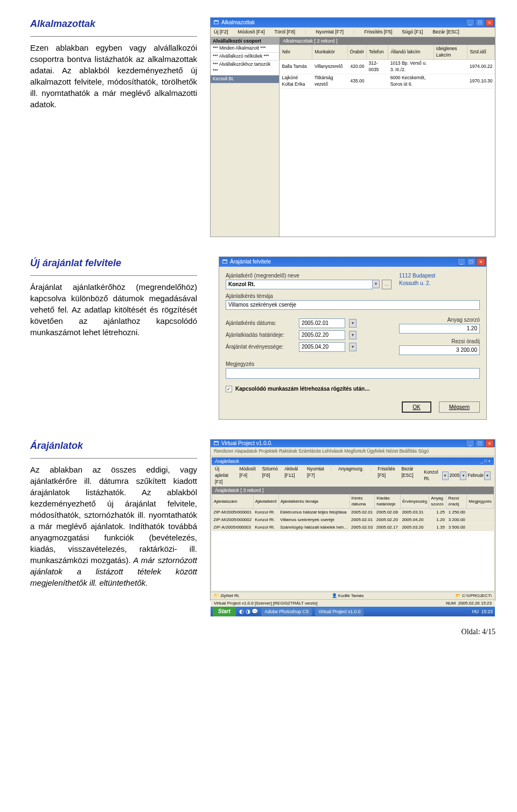 The width and height of the screenshot is (517, 812). What do you see at coordinates (229, 389) in the screenshot?
I see `checkbox-create-worknumber: ✓` at bounding box center [229, 389].